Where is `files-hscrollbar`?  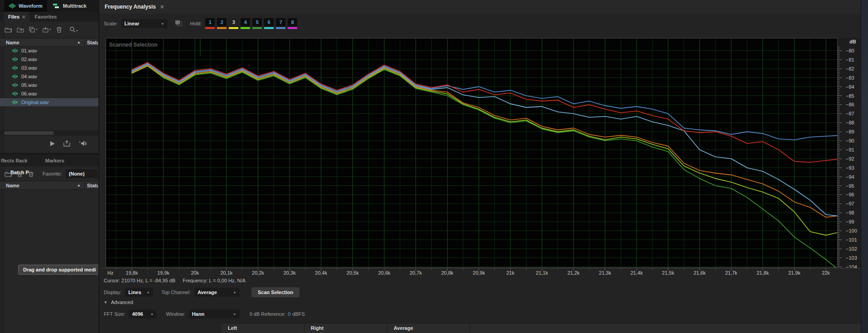 files-hscrollbar is located at coordinates (49, 133).